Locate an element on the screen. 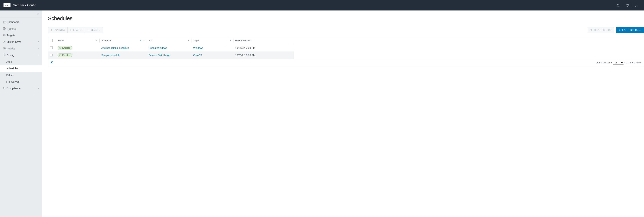  schedule-link: Sample schedule is located at coordinates (110, 55).